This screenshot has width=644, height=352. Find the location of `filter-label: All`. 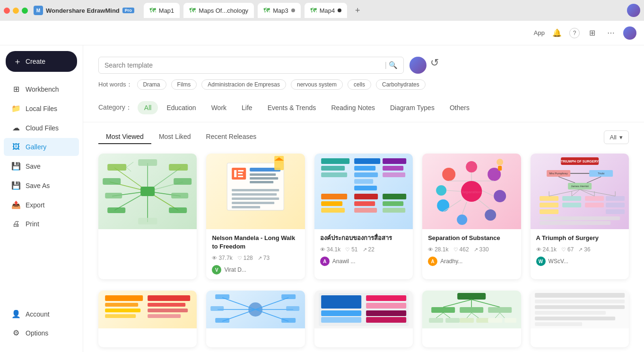

filter-label: All is located at coordinates (613, 137).